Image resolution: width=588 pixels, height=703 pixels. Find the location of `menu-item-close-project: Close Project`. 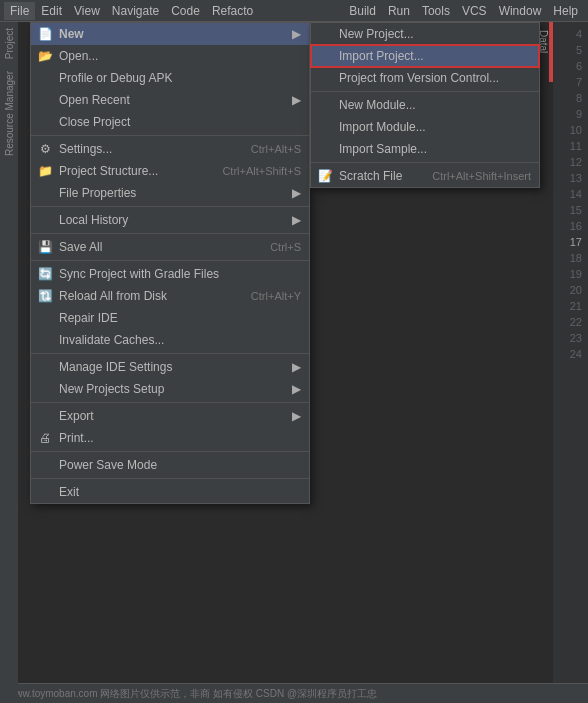

menu-item-close-project: Close Project is located at coordinates (170, 122).